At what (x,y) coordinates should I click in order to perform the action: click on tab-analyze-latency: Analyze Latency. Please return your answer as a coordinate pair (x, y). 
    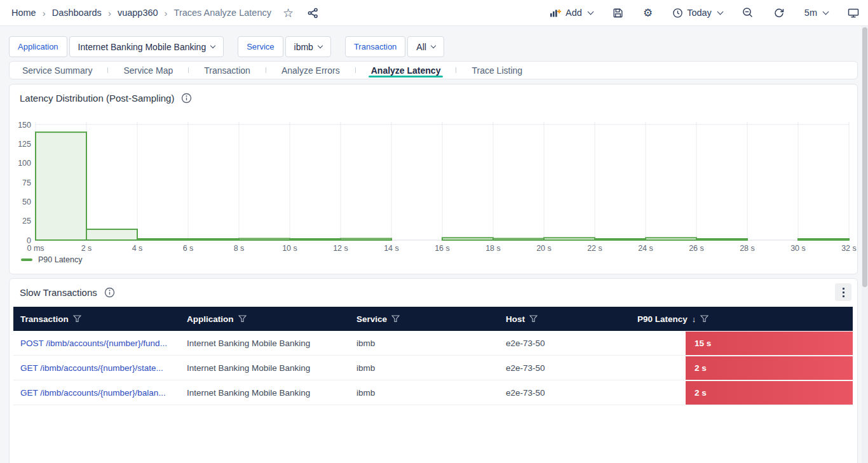
    Looking at the image, I should click on (406, 70).